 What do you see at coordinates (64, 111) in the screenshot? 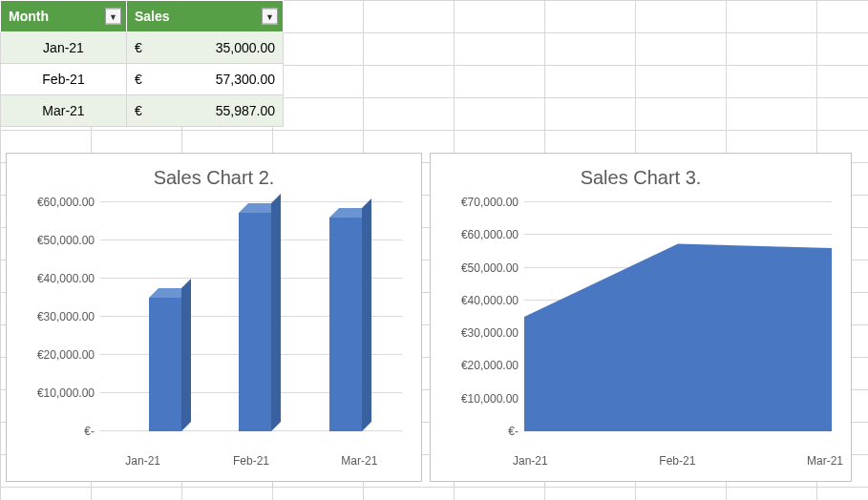
I see `cell-month: Mar-21` at bounding box center [64, 111].